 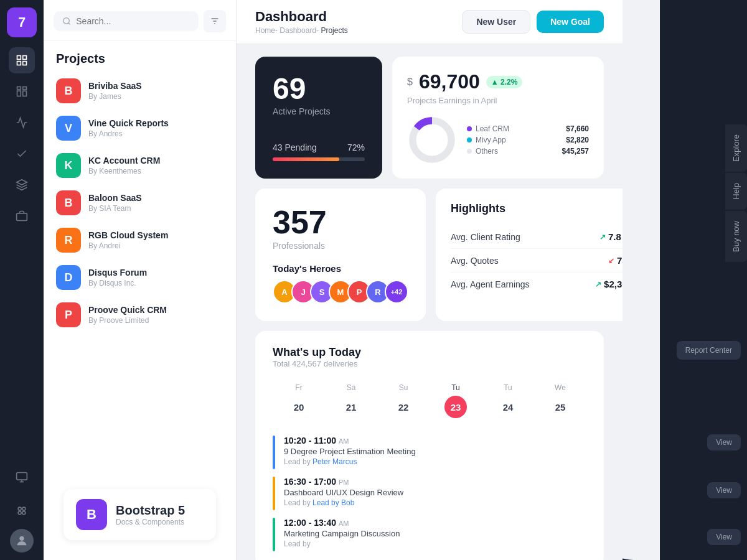 I want to click on whatsup-subtitle: Total 424,567 deliveries, so click(x=430, y=363).